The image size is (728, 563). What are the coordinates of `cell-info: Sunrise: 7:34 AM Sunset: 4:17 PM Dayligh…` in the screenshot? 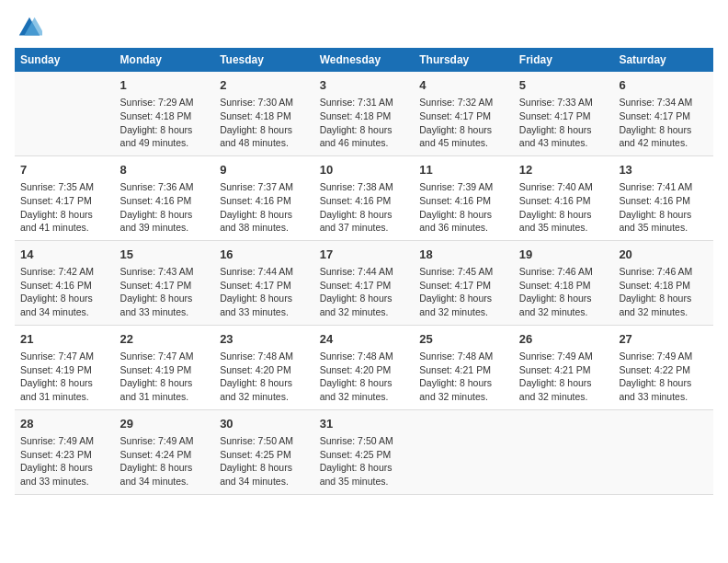 It's located at (664, 123).